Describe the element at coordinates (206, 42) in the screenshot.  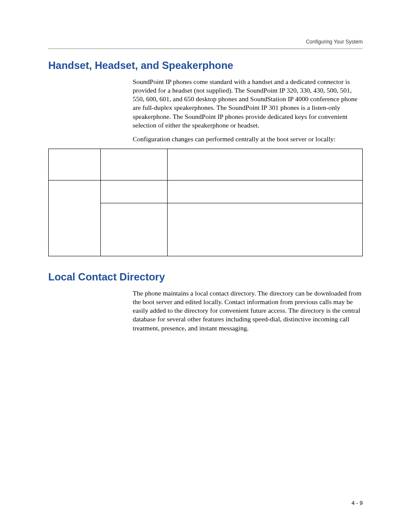
I see `running-header: Configuring Your System` at that location.